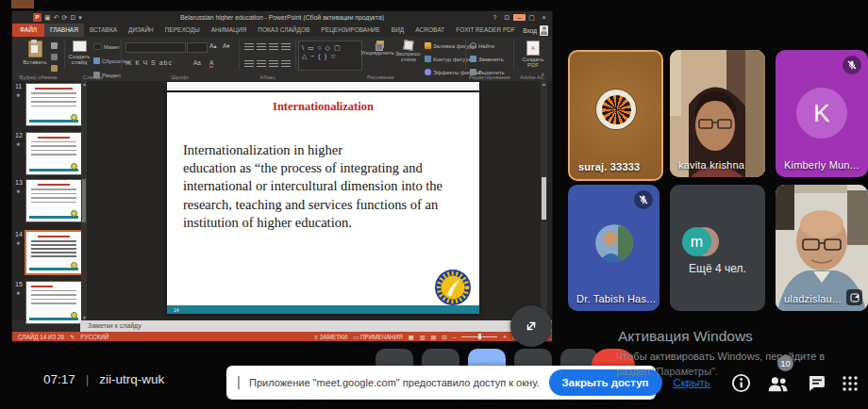  Describe the element at coordinates (282, 30) in the screenshot. I see `ribbon-tab-row: ФАЙЛ ГЛАВНАЯ ВСТАВКА ДИЗАЙН ПЕРЕХОДЫ АНИ…` at that location.